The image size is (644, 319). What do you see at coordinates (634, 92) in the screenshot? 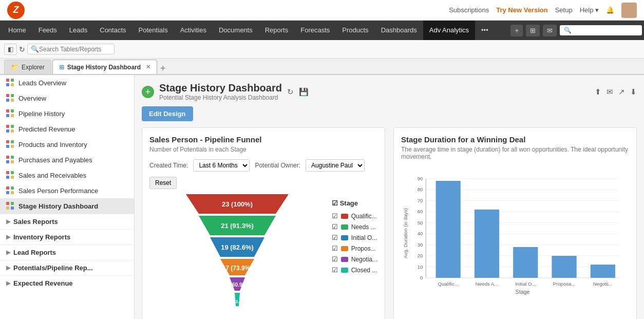
I see `download-btn: ⬇` at bounding box center [634, 92].